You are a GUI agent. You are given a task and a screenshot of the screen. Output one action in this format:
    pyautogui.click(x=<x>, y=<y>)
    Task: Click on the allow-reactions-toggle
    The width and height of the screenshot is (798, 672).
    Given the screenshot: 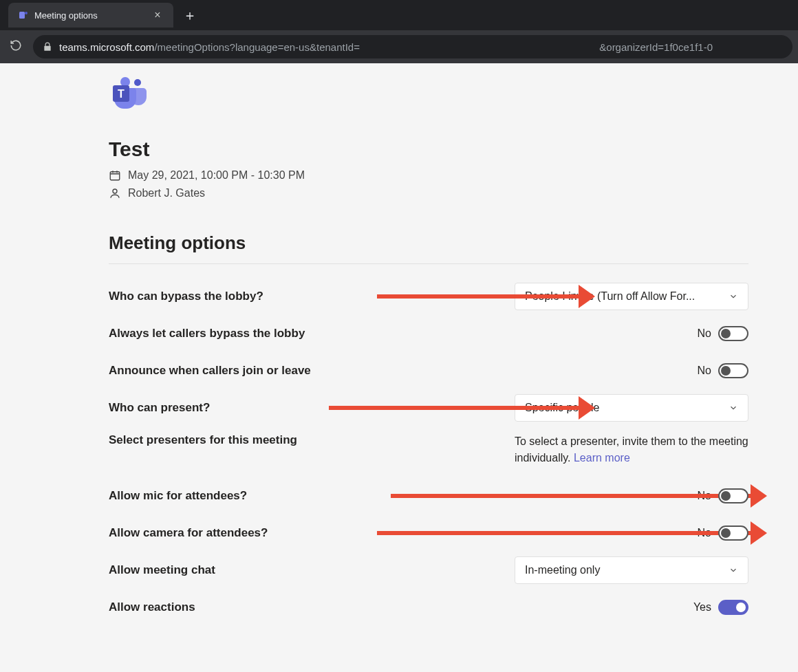 What is the action you would take?
    pyautogui.click(x=733, y=607)
    